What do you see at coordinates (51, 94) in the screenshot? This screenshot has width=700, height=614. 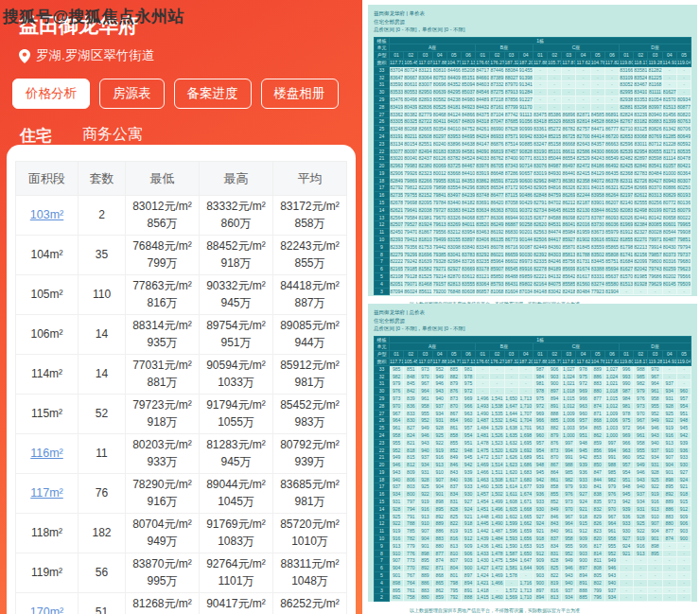 I see `price-analysis-button: 价格分析` at bounding box center [51, 94].